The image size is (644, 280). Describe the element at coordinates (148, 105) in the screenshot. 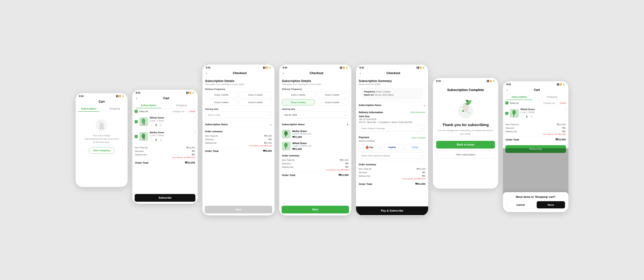

I see `tab-subscription-2: Subscription` at that location.